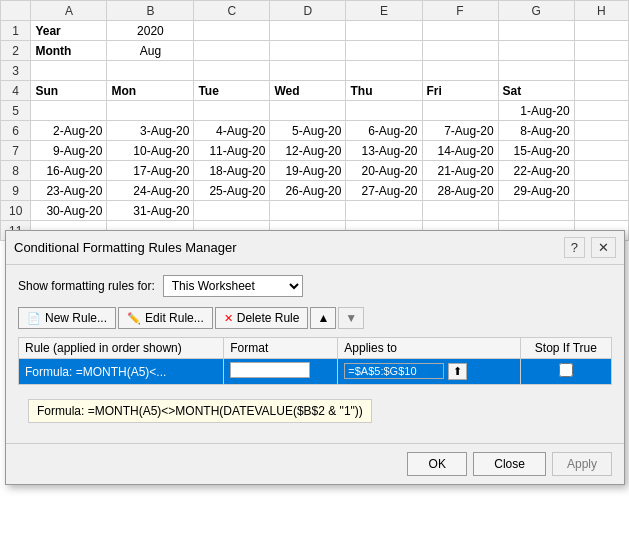  Describe the element at coordinates (232, 191) in the screenshot. I see `cell-9-2: 25-Aug-20` at that location.